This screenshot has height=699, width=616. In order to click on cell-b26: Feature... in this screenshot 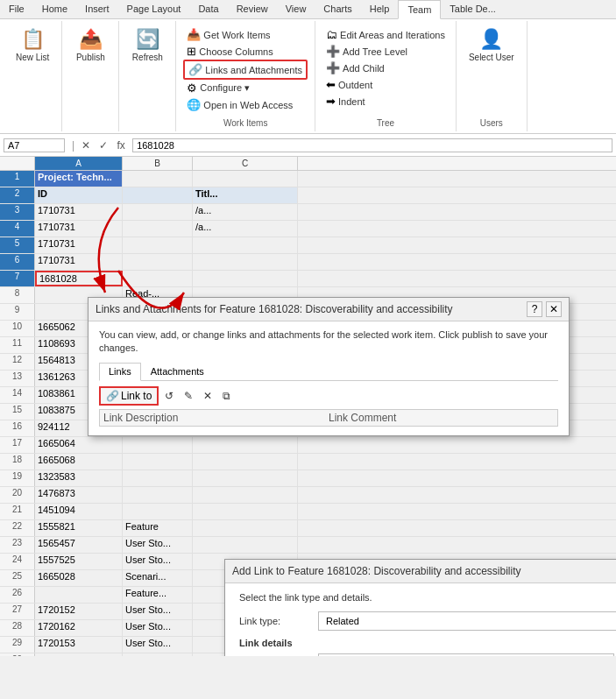, I will do `click(158, 595)`.